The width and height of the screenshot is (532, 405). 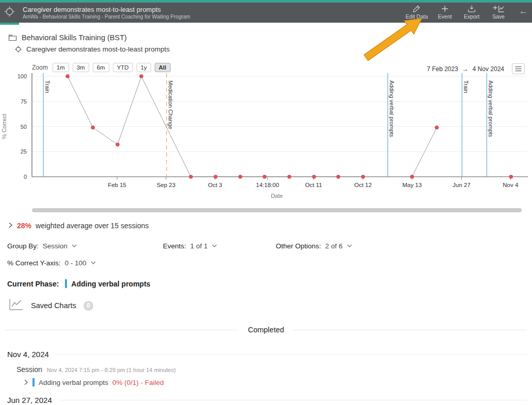 I want to click on event-button: Event, so click(x=445, y=12).